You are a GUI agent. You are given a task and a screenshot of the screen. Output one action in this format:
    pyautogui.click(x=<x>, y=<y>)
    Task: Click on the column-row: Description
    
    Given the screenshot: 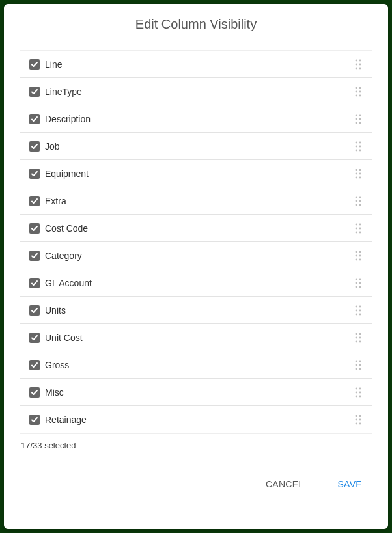 What is the action you would take?
    pyautogui.click(x=197, y=119)
    